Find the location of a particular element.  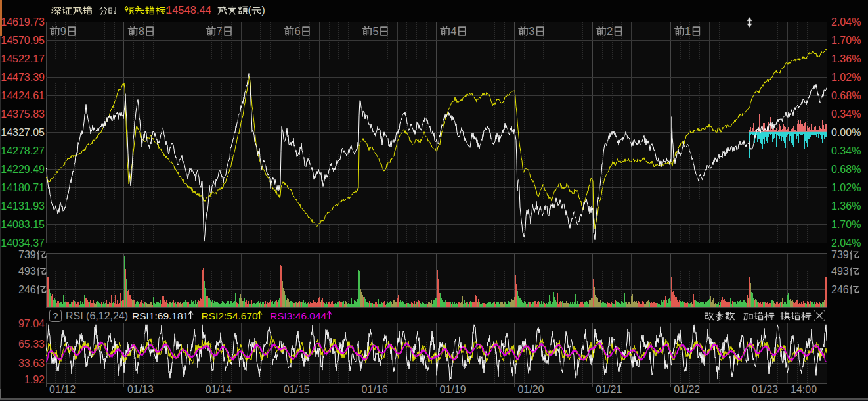

svg-text: 5 is located at coordinates (376, 31).